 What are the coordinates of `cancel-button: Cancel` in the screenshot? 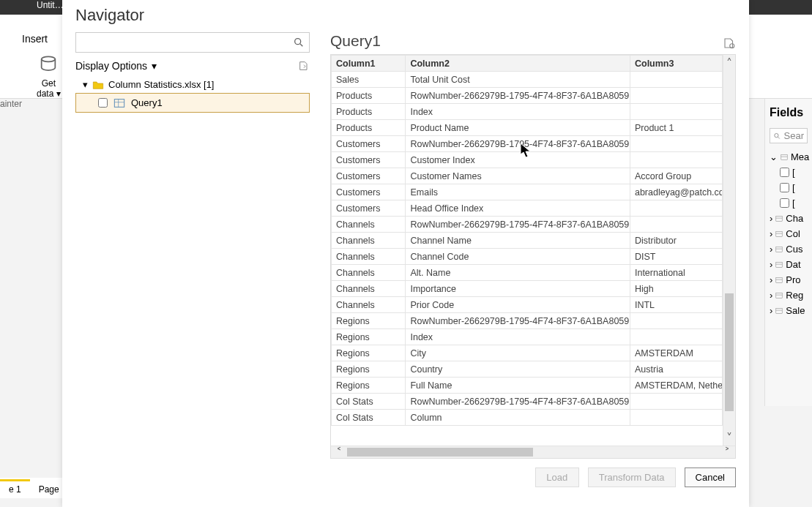 It's located at (710, 477).